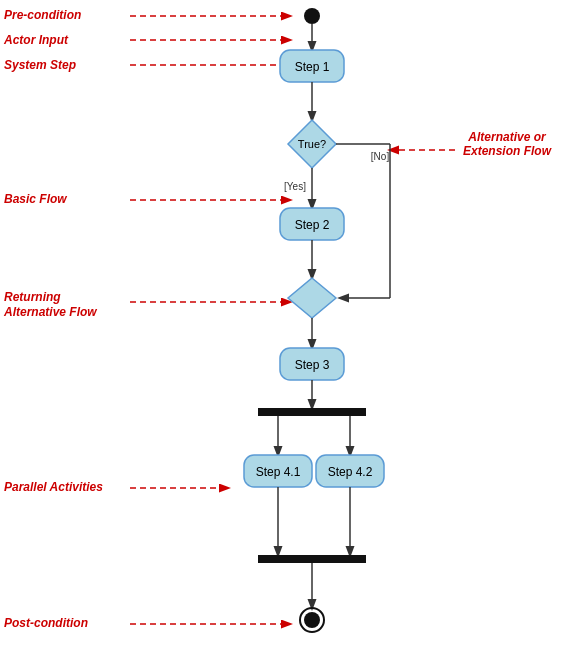  Describe the element at coordinates (295, 186) in the screenshot. I see `yes-label: [Yes]` at that location.